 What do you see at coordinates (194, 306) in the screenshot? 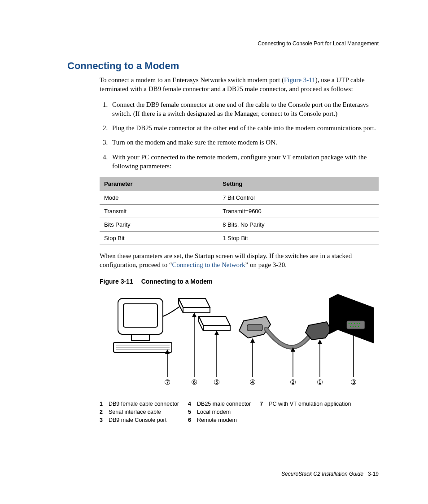
I see `remote-modem-icon` at bounding box center [194, 306].